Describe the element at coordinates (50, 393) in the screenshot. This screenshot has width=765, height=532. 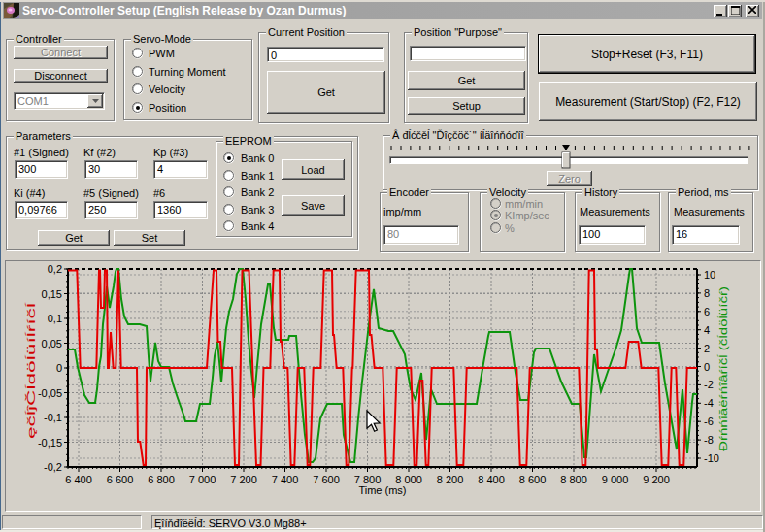
I see `svg-text: -0,05` at that location.